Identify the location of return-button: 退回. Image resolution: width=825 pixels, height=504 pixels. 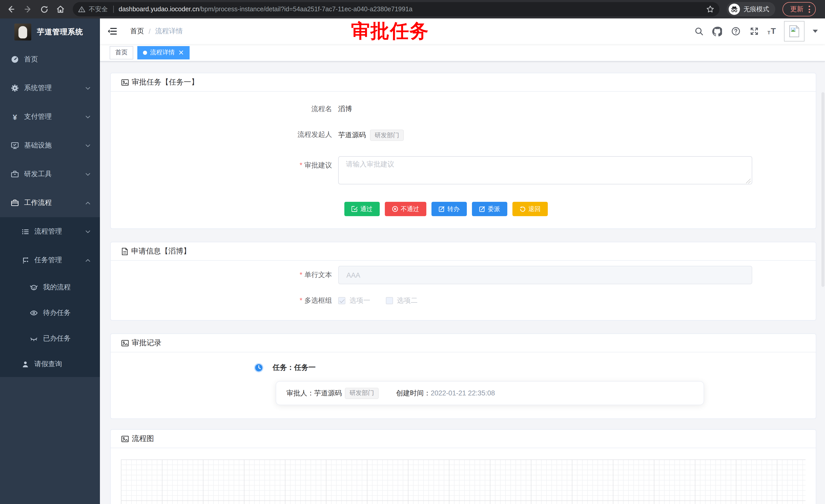
(530, 209).